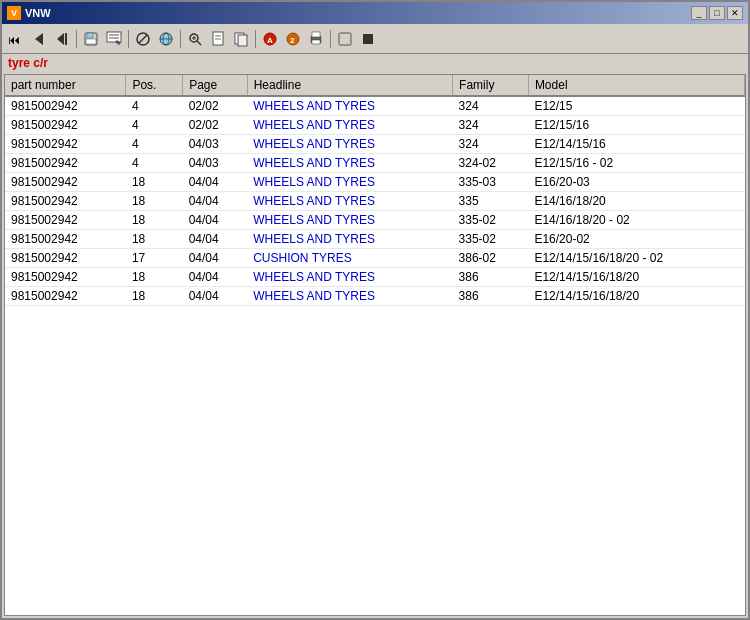  What do you see at coordinates (350, 258) in the screenshot?
I see `cell-headline: CUSHION TYRES` at bounding box center [350, 258].